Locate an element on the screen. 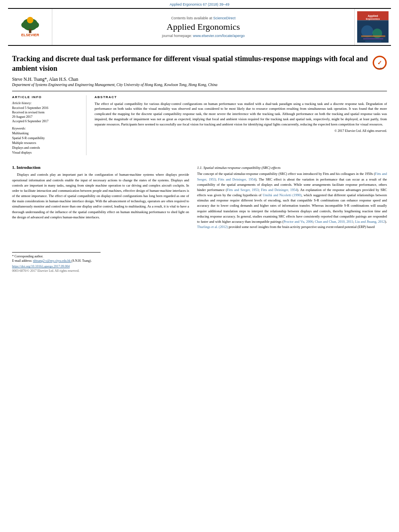  svg-text: ELSEVIER is located at coordinates (30, 35).